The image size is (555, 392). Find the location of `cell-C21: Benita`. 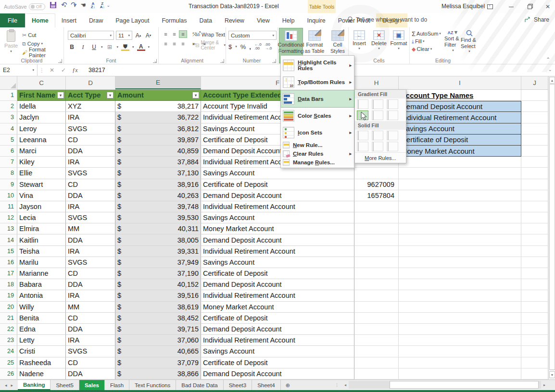

cell-C21: Benita is located at coordinates (41, 318).